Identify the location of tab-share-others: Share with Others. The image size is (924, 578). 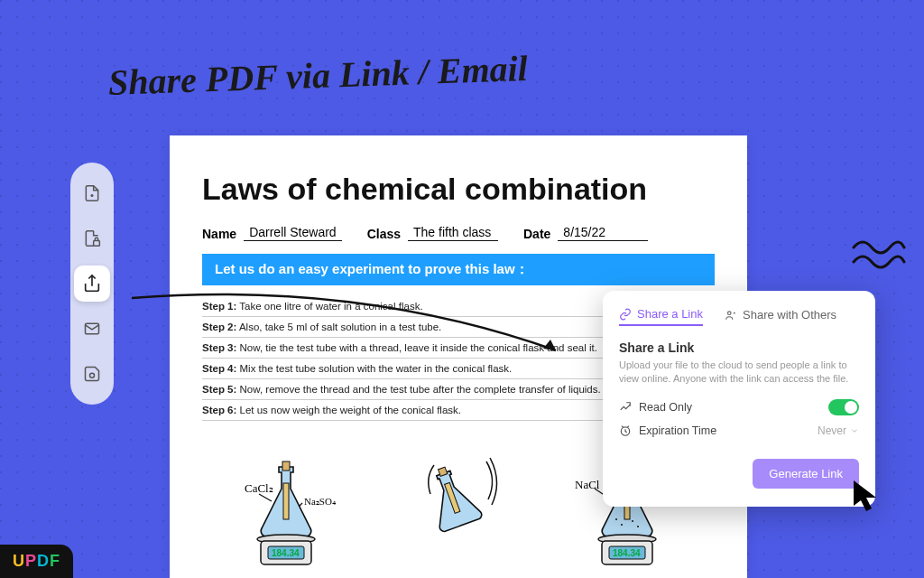
(781, 316).